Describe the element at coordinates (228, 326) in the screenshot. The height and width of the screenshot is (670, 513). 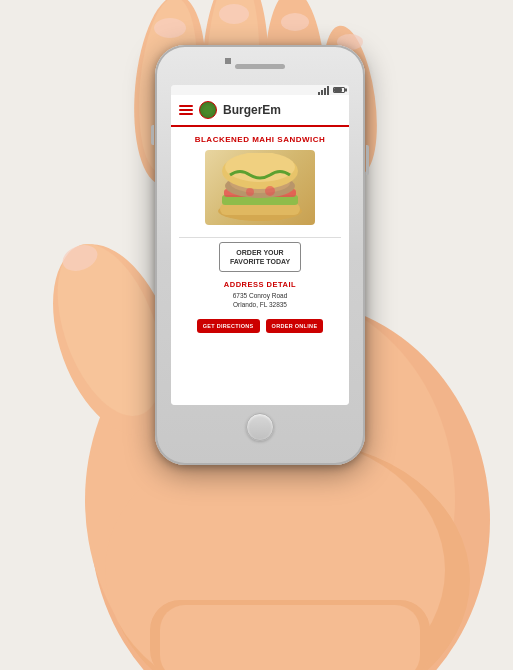
I see `get-directions-button: GET DIRECTIONS` at that location.